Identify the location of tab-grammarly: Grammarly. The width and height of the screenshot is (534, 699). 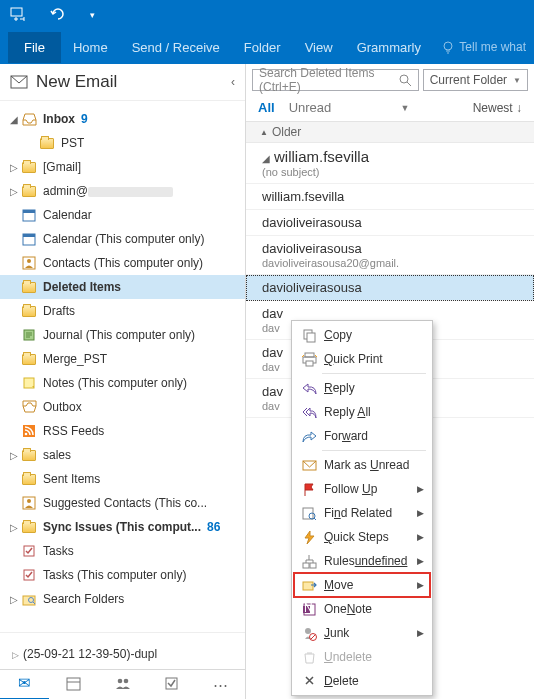
(389, 48).